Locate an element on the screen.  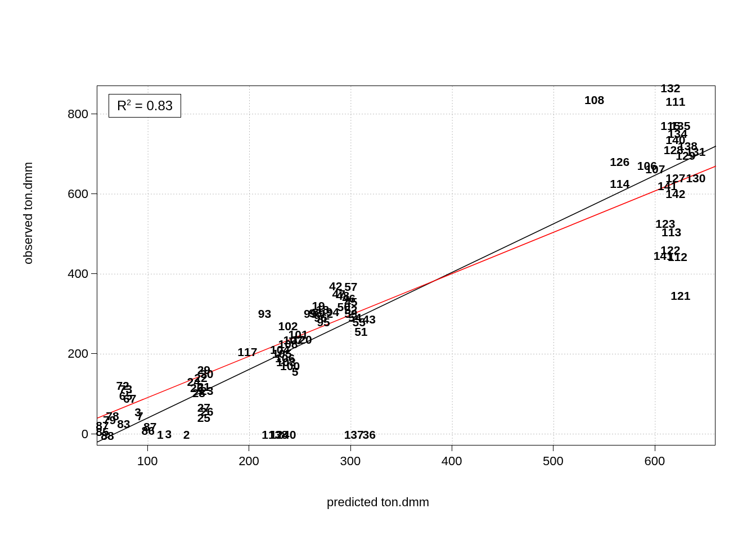
x-tick-label: 500 is located at coordinates (553, 461).